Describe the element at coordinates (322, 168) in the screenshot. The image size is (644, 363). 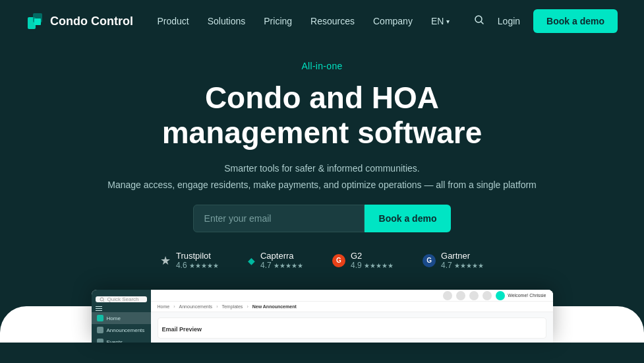
I see `hero-subtitle1: Smarter tools for safer & informed commu…` at that location.